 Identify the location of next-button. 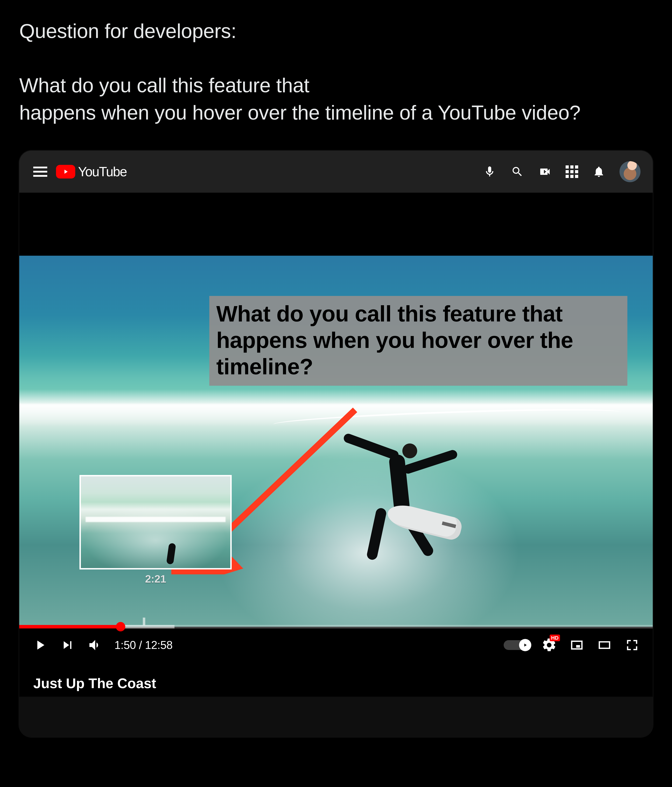
(68, 645).